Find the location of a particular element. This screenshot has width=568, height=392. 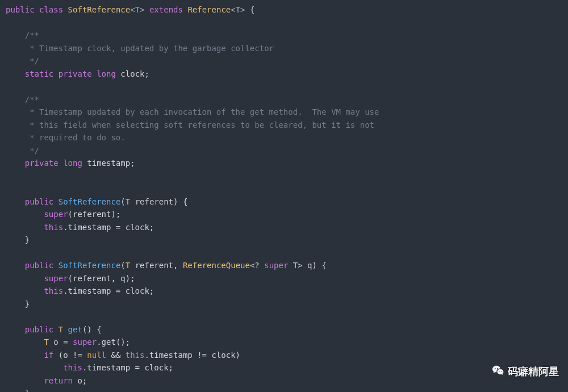

field-name: timestamp is located at coordinates (108, 163).